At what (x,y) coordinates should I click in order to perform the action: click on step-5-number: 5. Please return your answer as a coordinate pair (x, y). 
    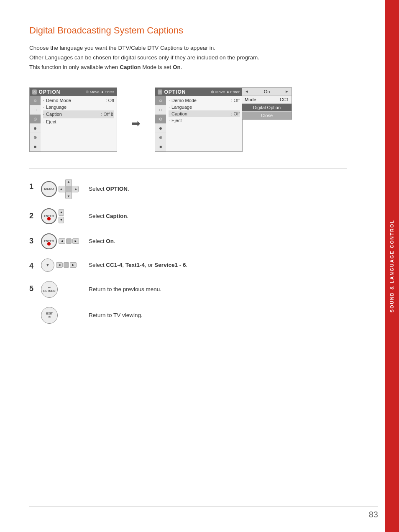
    Looking at the image, I should click on (32, 289).